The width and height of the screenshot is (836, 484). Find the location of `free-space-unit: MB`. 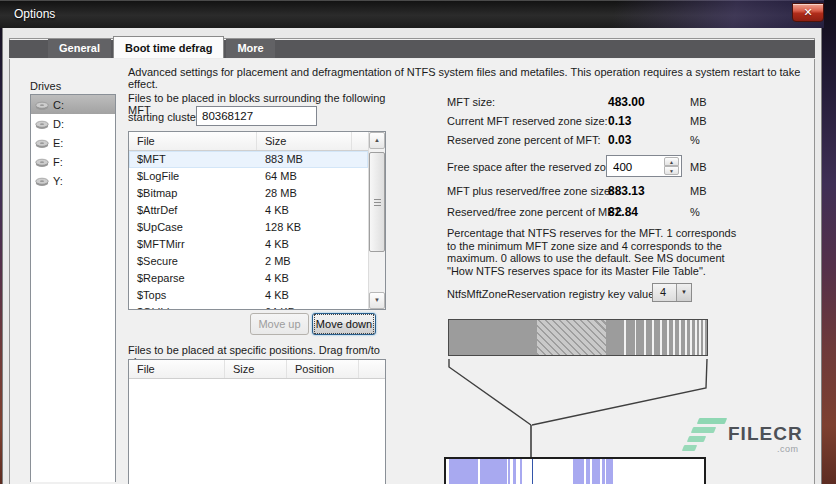

free-space-unit: MB is located at coordinates (698, 167).